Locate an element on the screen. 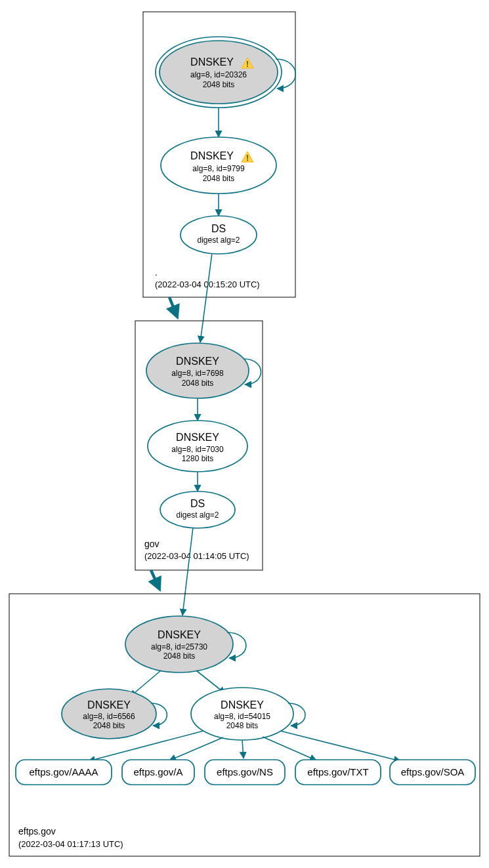 This screenshot has width=489, height=868. root-ds-alg: digest alg=2 is located at coordinates (218, 240).